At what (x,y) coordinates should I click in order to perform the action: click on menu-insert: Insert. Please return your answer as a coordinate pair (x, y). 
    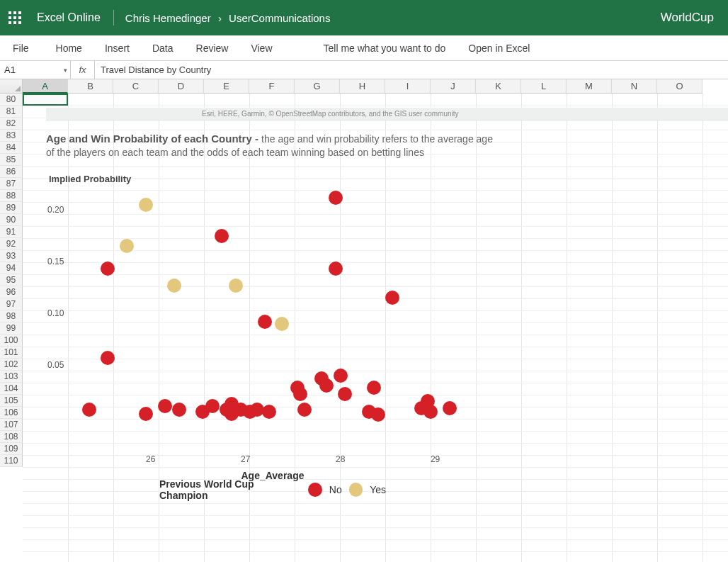
    Looking at the image, I should click on (118, 48).